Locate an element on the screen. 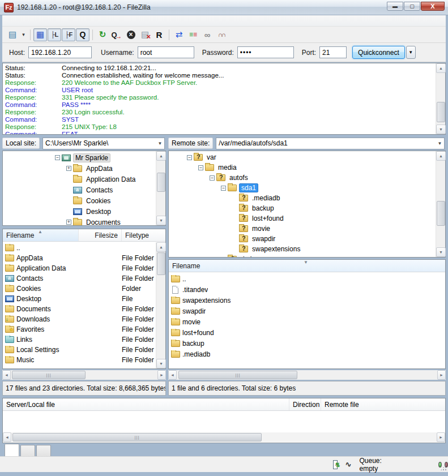 Image resolution: width=448 pixels, height=476 pixels. column-header-remote-file: Remote file is located at coordinates (383, 404).